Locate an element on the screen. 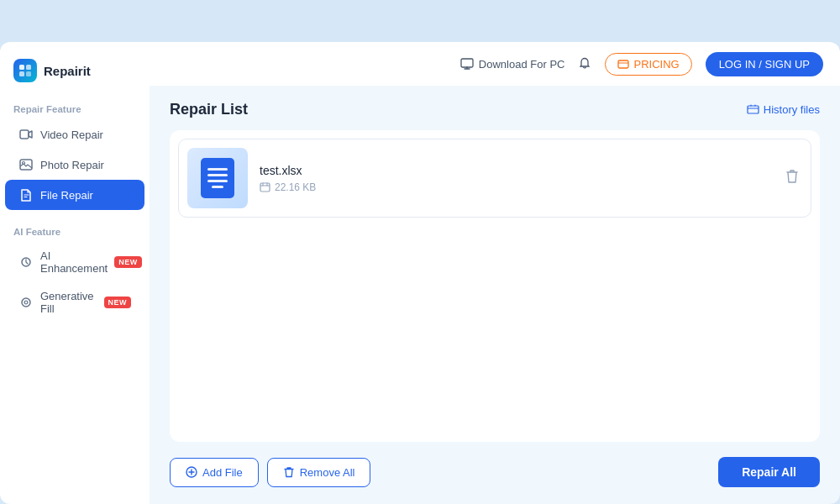 The image size is (840, 504). top-nav: Download For PC PRICING LOG IN / SIGN UP is located at coordinates (495, 64).